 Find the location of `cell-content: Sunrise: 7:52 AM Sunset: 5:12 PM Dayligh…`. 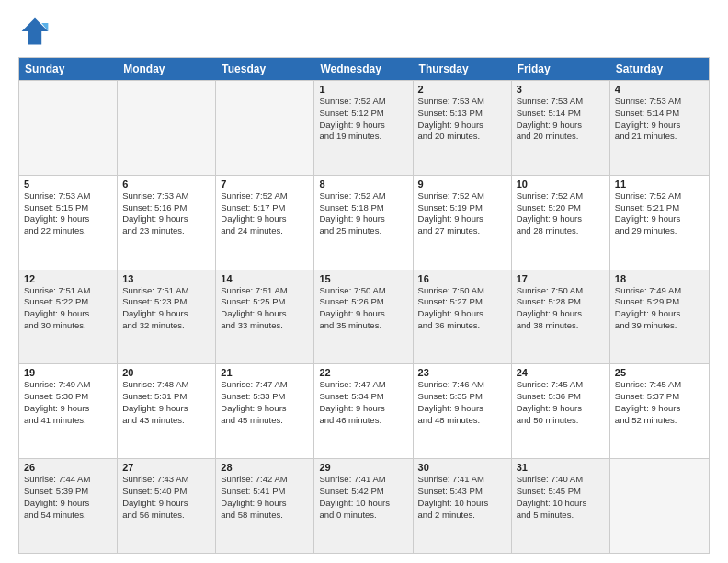

cell-content: Sunrise: 7:52 AM Sunset: 5:12 PM Dayligh… is located at coordinates (363, 120).